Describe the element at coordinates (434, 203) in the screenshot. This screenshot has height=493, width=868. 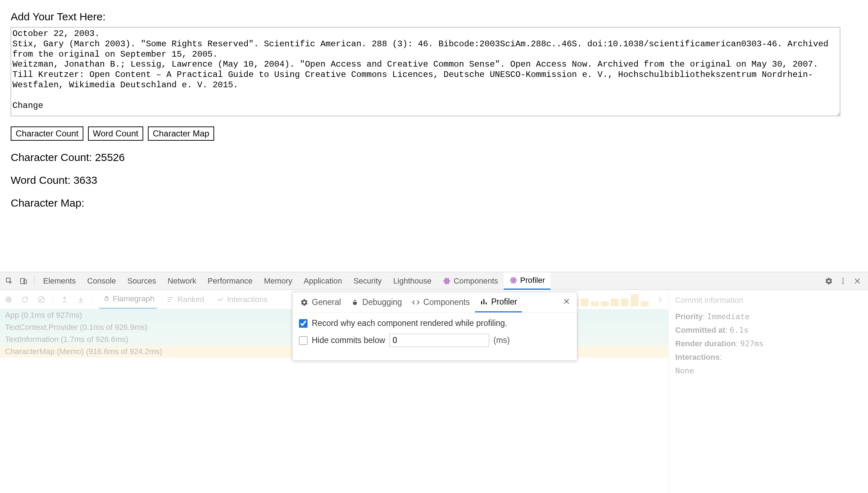
I see `character-map-result: Character Map:` at that location.